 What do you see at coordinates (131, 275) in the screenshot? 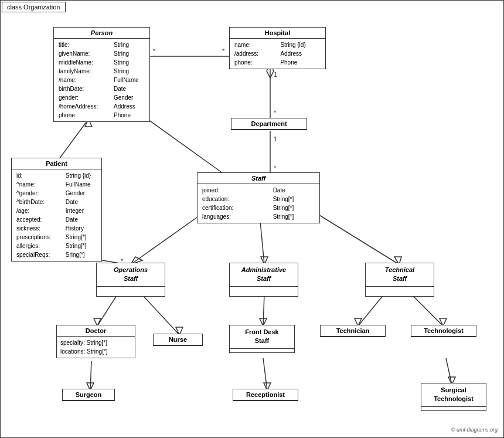
I see `operations-staff-header: OperationsStaff` at bounding box center [131, 275].